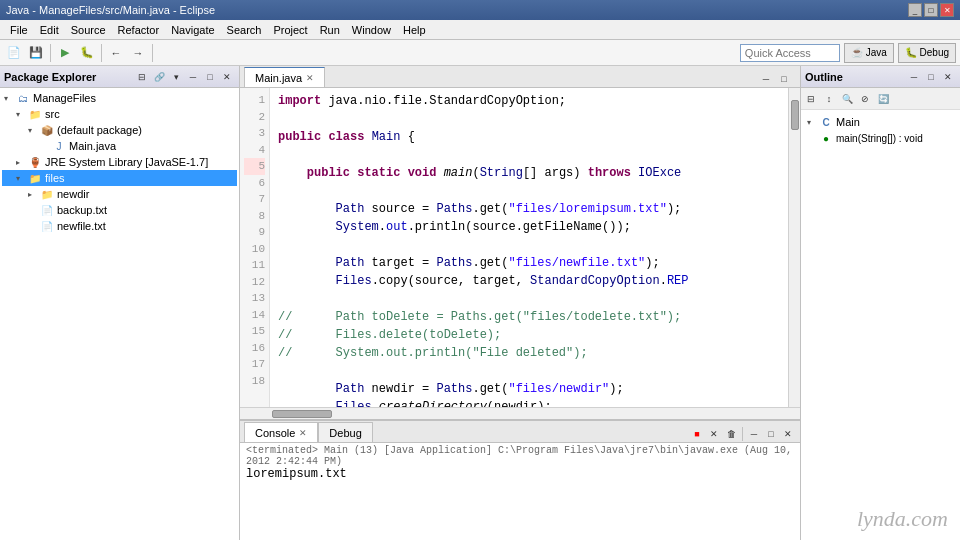  Describe the element at coordinates (22, 162) in the screenshot. I see `expand-arrow-jre: ▸` at that location.